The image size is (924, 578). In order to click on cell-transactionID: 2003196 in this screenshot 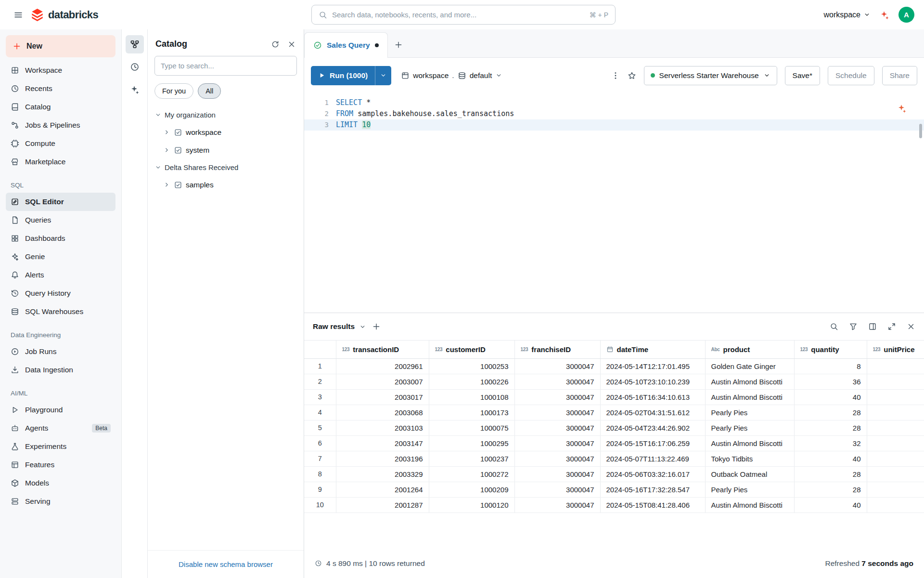, I will do `click(382, 459)`.